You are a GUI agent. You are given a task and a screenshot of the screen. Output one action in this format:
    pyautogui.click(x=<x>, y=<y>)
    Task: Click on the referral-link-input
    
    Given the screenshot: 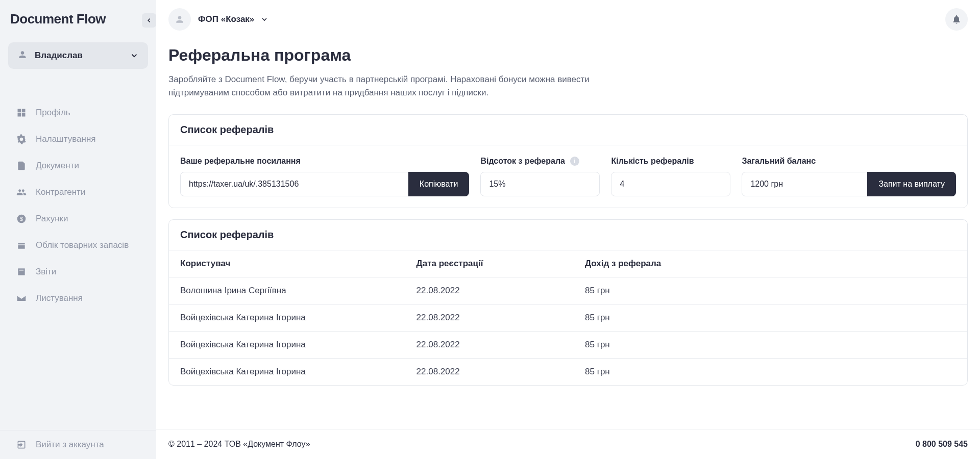 What is the action you would take?
    pyautogui.click(x=294, y=184)
    